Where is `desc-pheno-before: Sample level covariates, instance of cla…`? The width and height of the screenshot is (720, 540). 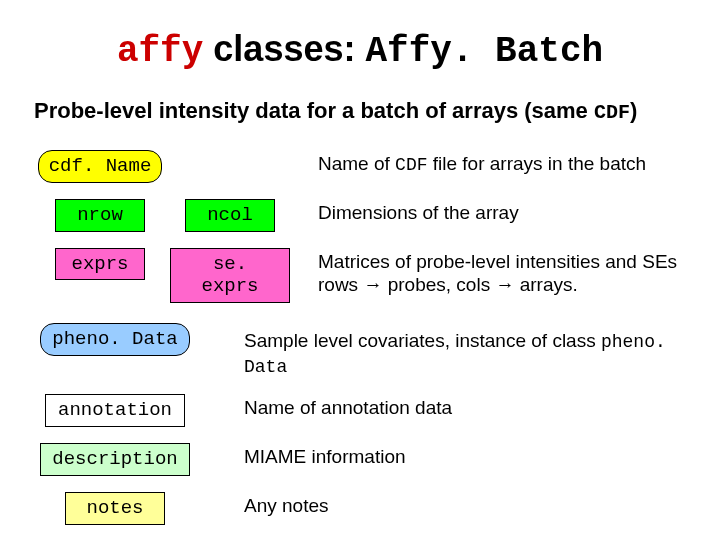
desc-pheno-before: Sample level covariates, instance of cla… is located at coordinates (422, 340).